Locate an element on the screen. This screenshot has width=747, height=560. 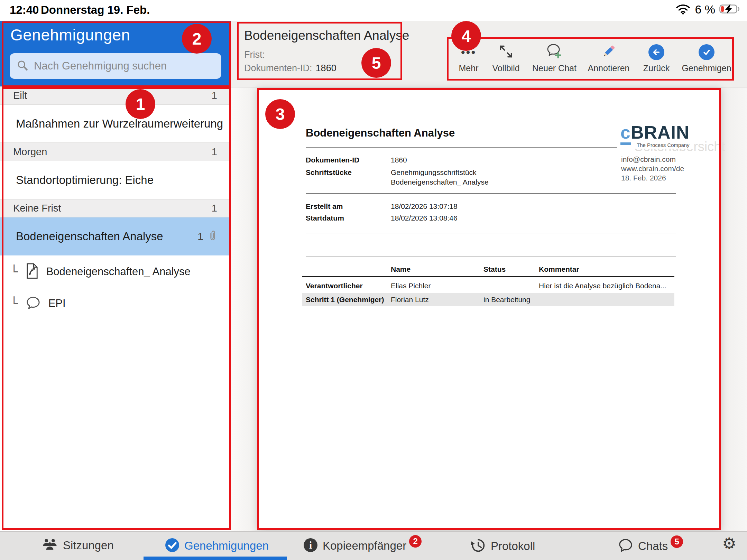
new-chat-button: Neuer Chat is located at coordinates (554, 58).